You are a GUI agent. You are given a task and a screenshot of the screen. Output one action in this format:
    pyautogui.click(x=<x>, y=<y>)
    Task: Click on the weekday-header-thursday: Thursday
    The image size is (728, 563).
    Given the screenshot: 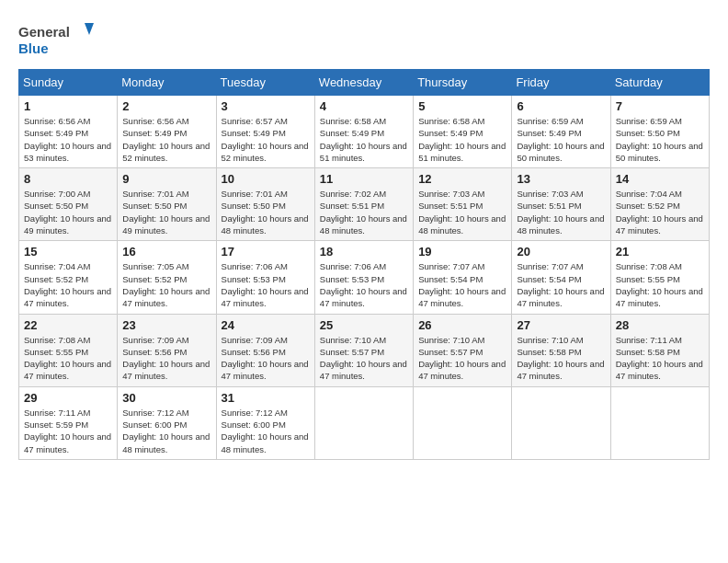 What is the action you would take?
    pyautogui.click(x=463, y=83)
    